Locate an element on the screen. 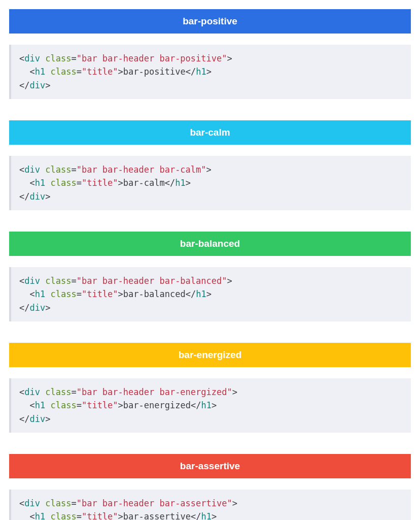 The image size is (420, 520). header-bar-title: bar-calm is located at coordinates (210, 133).